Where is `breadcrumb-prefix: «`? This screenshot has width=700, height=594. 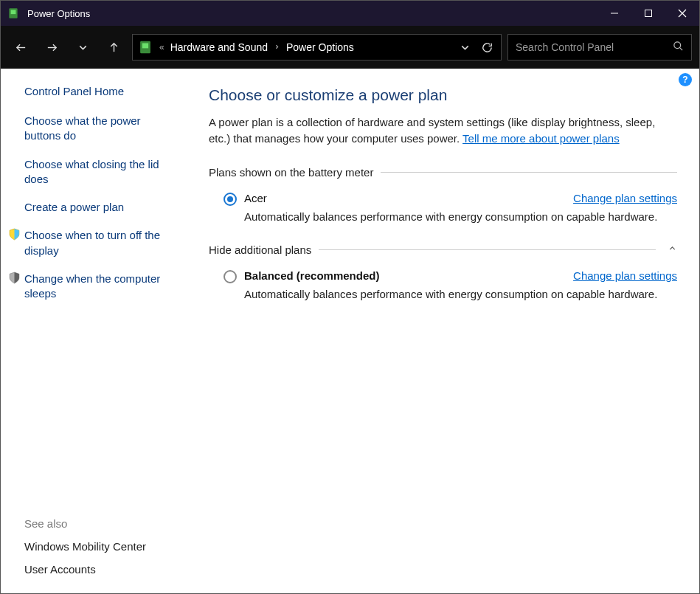 breadcrumb-prefix: « is located at coordinates (162, 47).